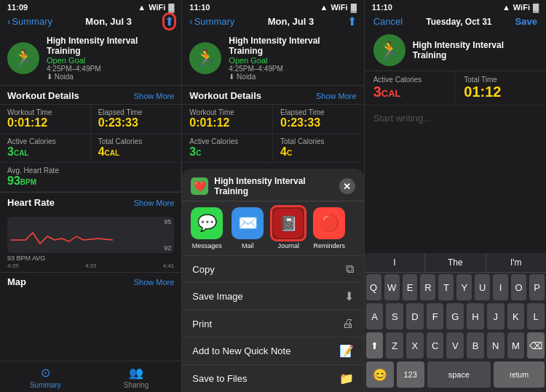 This screenshot has width=546, height=392. Describe the element at coordinates (537, 287) in the screenshot. I see `key-p: P` at that location.